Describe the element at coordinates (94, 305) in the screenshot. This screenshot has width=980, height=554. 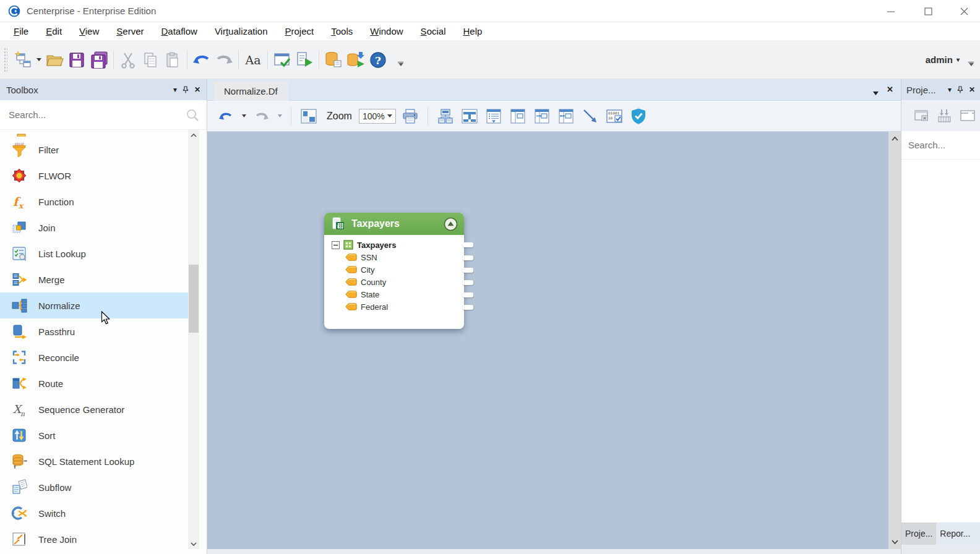
I see `toolbox-item-normalize: Normalize` at that location.